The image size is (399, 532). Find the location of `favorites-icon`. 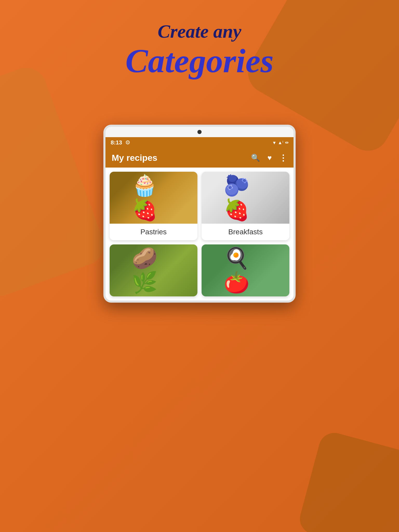

favorites-icon is located at coordinates (270, 158).